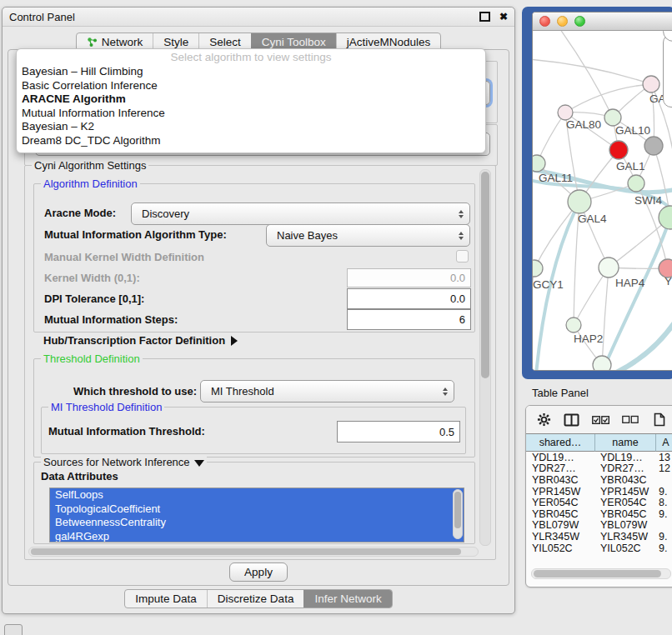  Describe the element at coordinates (669, 282) in the screenshot. I see `node-label: Y` at that location.